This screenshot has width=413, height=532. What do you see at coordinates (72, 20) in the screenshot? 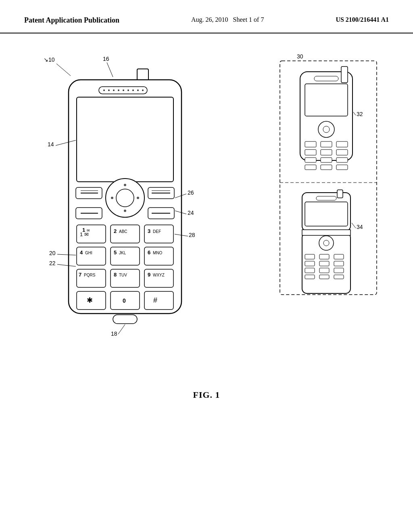
I see `publication-label: Patent Application Publication` at bounding box center [72, 20].